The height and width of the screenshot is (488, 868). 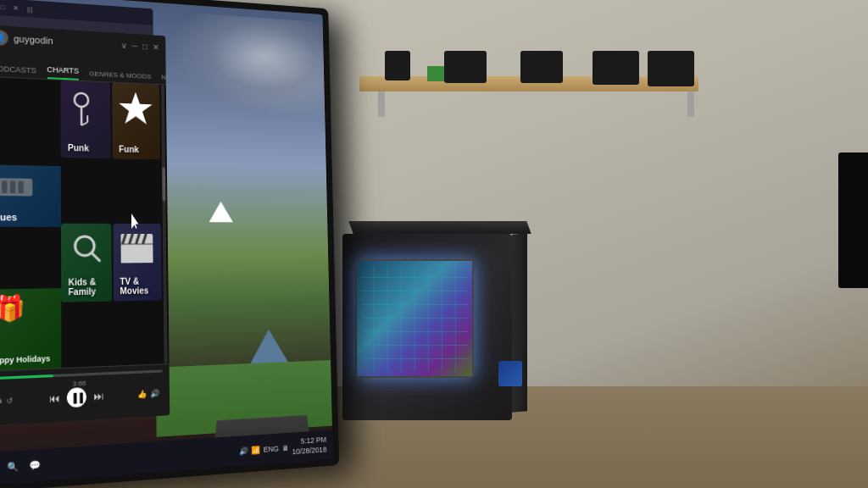 I want to click on kids-genre-card: Kids & Family, so click(x=86, y=263).